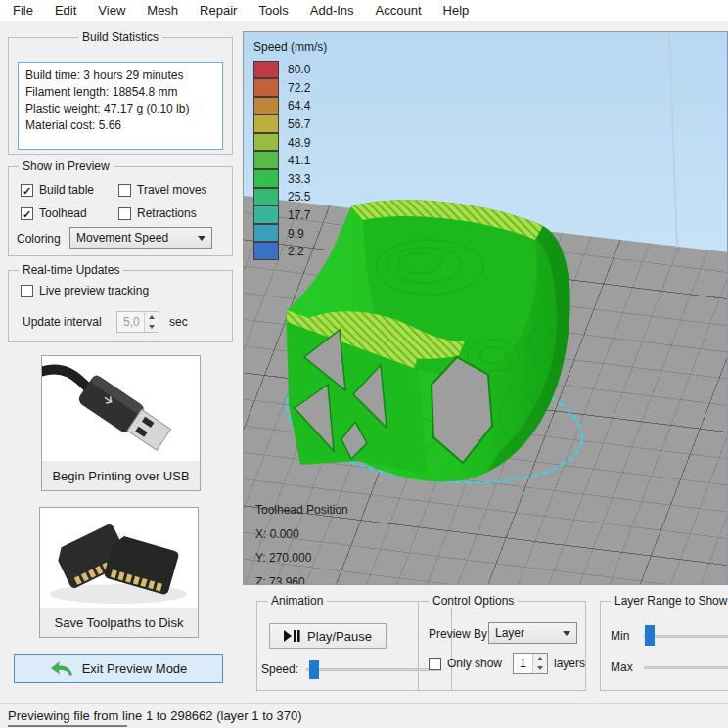 The width and height of the screenshot is (728, 728). Describe the element at coordinates (569, 663) in the screenshot. I see `layers-label: layers` at that location.